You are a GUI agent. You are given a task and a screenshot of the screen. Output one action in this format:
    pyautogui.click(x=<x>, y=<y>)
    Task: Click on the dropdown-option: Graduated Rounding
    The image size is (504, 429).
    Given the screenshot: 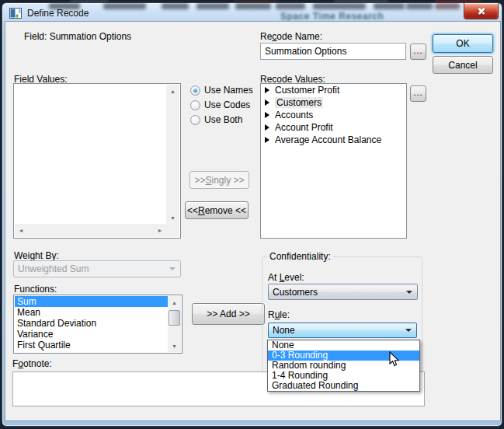 What is the action you would take?
    pyautogui.click(x=343, y=385)
    